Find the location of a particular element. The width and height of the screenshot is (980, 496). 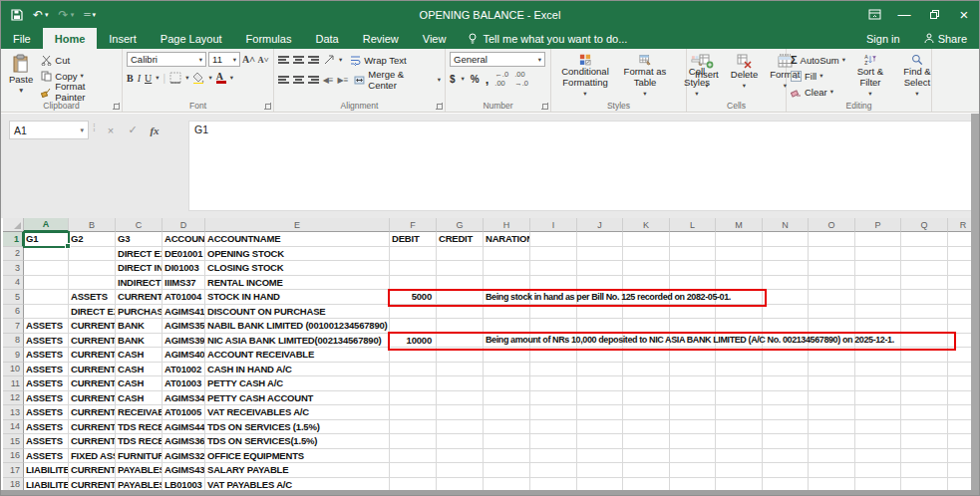

alignment-dialog-launcher is located at coordinates (439, 106).